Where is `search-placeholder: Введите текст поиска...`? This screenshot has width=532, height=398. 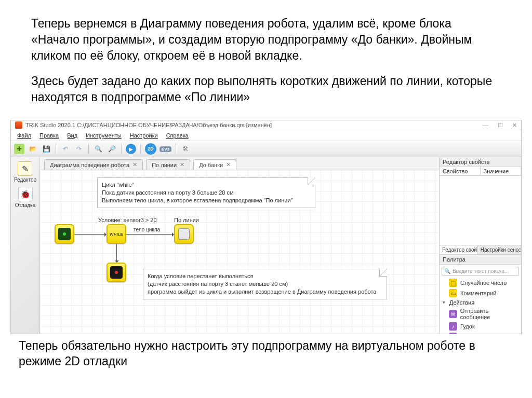
search-placeholder: Введите текст поиска... is located at coordinates (481, 271).